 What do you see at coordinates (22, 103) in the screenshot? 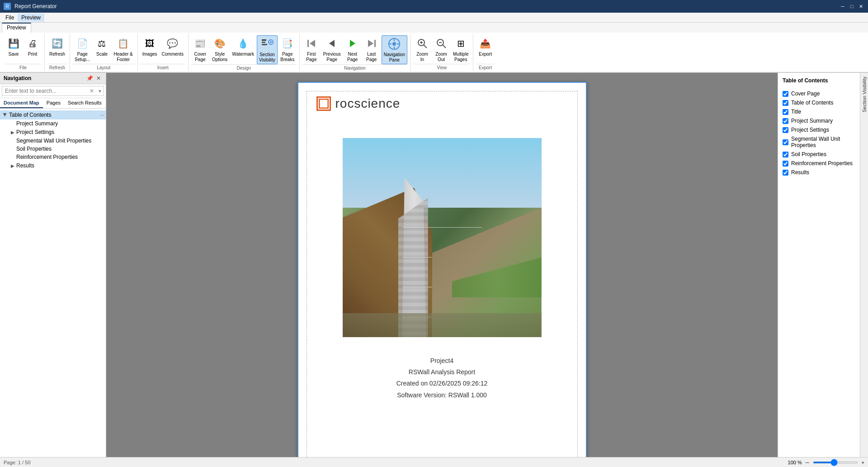
I see `tab-document-map: Document Map` at bounding box center [22, 103].